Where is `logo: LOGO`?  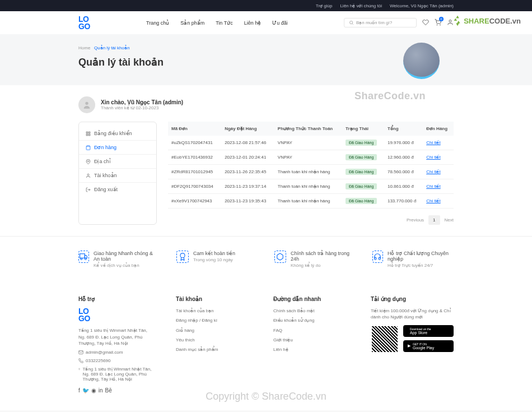
logo: LOGO is located at coordinates (84, 22).